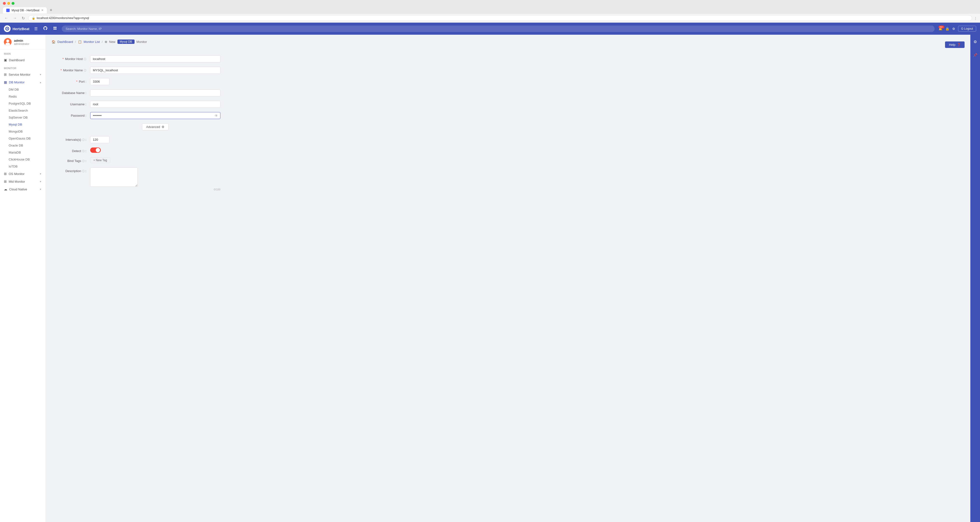 This screenshot has width=980, height=522. What do you see at coordinates (25, 10) in the screenshot?
I see `browser-tab: Mysql DB - HertzBeat ✕` at bounding box center [25, 10].